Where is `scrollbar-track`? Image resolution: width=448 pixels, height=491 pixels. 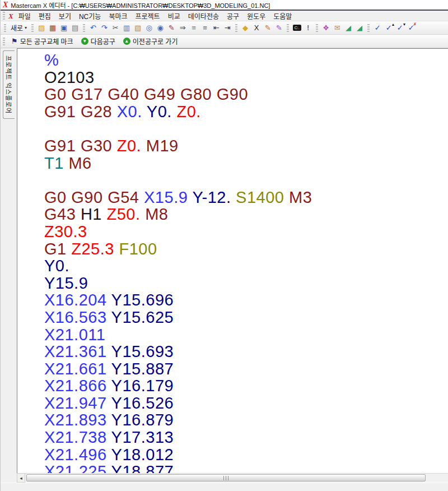
scrollbar-track is located at coordinates (236, 478).